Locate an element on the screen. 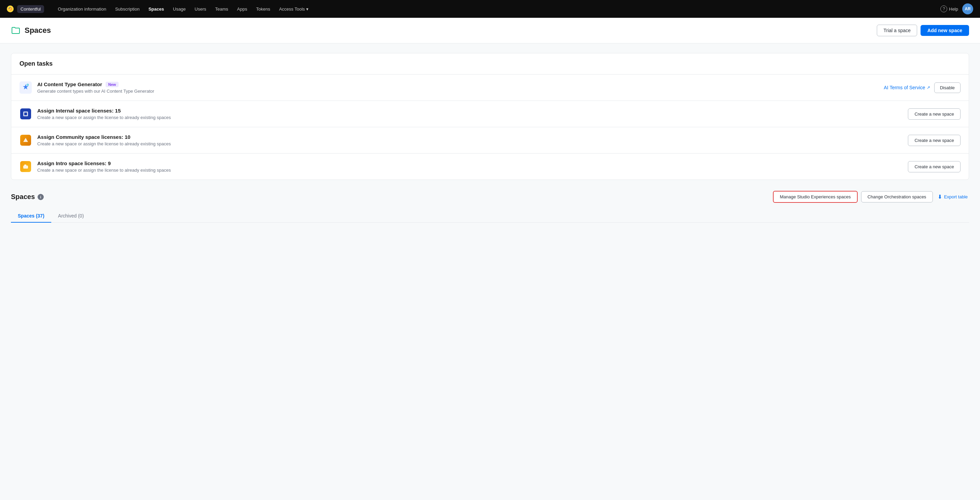 This screenshot has width=980, height=500. create-space-internal-button: Create a new space is located at coordinates (934, 114).